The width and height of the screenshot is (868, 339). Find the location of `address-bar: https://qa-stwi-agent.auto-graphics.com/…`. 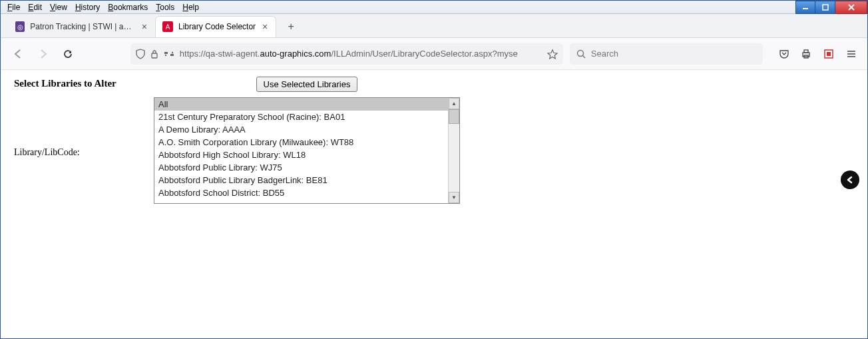

address-bar: https://qa-stwi-agent.auto-graphics.com/… is located at coordinates (347, 54).